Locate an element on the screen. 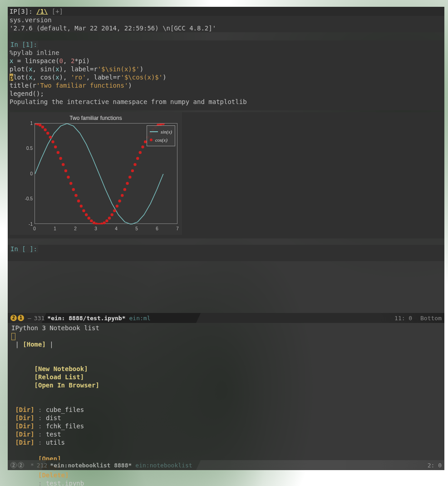 The width and height of the screenshot is (448, 486). buffer-name: *ein:notebooklist 8888* is located at coordinates (91, 465).